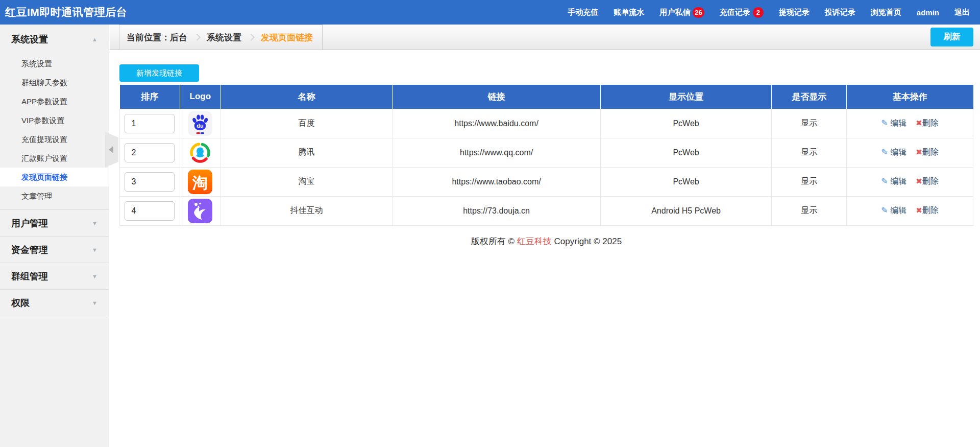 Image resolution: width=980 pixels, height=447 pixels. What do you see at coordinates (220, 37) in the screenshot?
I see `breadcrumb: 当前位置： 后台 系统设置 发现页面链接` at bounding box center [220, 37].